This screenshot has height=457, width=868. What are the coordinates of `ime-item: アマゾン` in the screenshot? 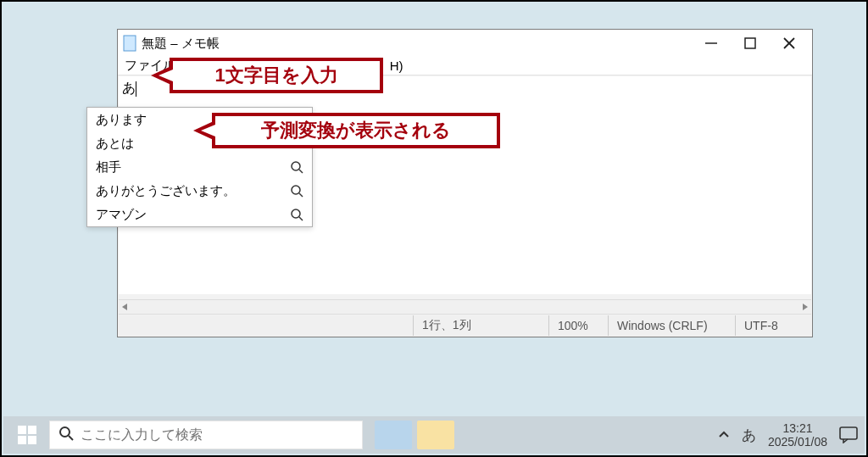 It's located at (200, 215).